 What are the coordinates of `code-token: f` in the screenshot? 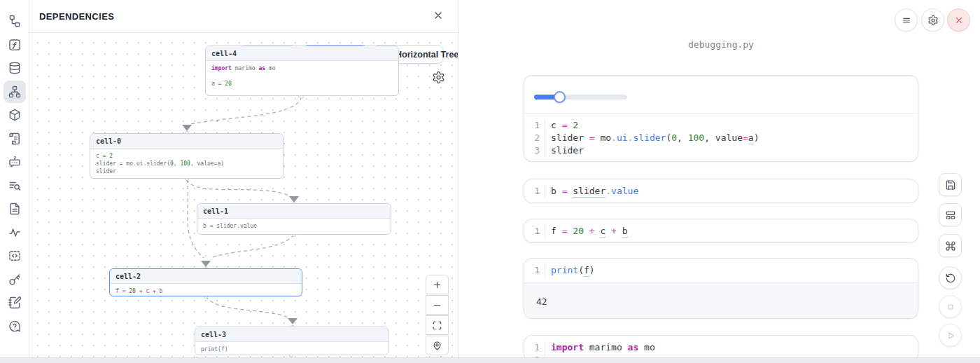 It's located at (556, 231).